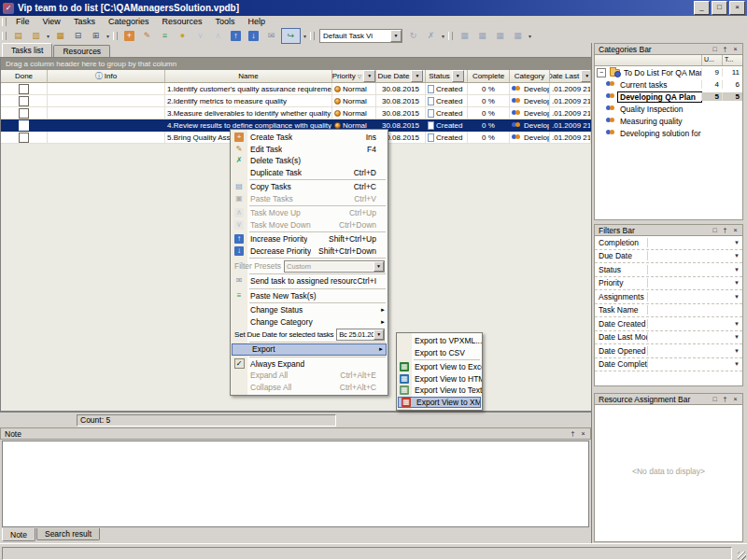 Image resolution: width=747 pixels, height=560 pixels. Describe the element at coordinates (296, 101) in the screenshot. I see `task-row-2: 2.Identify metrics to measure qualityNor…` at that location.